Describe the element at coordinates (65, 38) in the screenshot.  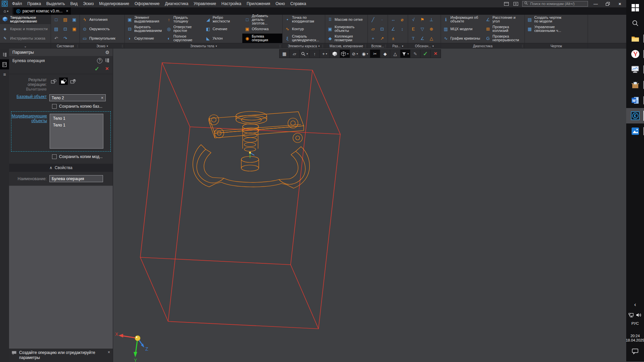
I see `redo-button: ↷` at that location.